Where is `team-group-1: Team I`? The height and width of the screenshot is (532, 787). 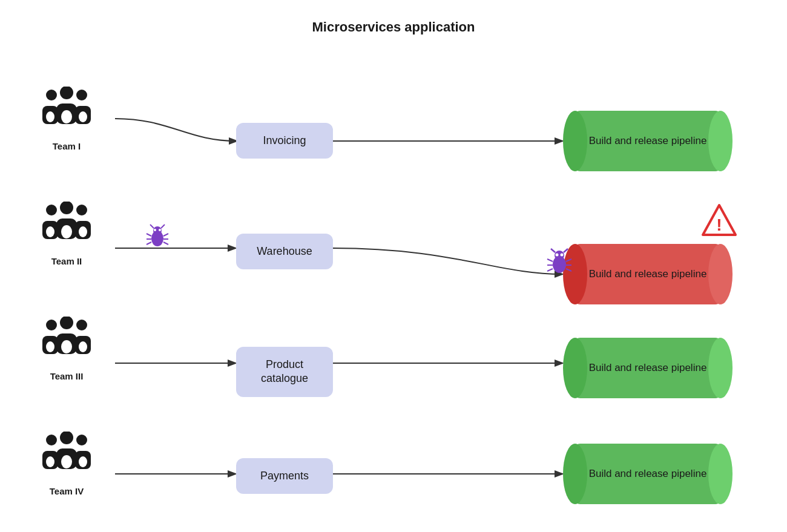
team-group-1: Team I is located at coordinates (67, 119).